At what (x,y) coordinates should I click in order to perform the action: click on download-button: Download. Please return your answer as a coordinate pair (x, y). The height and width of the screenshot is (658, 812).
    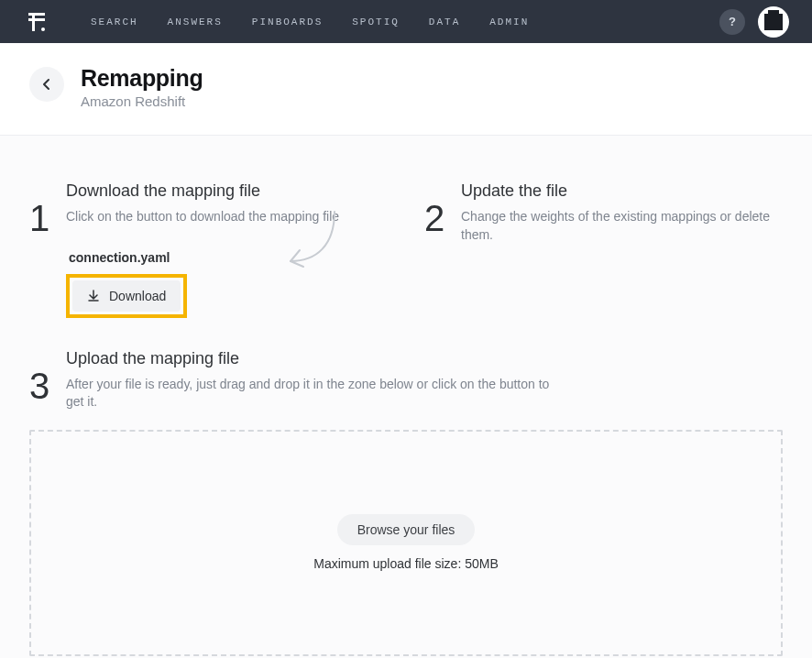
    Looking at the image, I should click on (126, 296).